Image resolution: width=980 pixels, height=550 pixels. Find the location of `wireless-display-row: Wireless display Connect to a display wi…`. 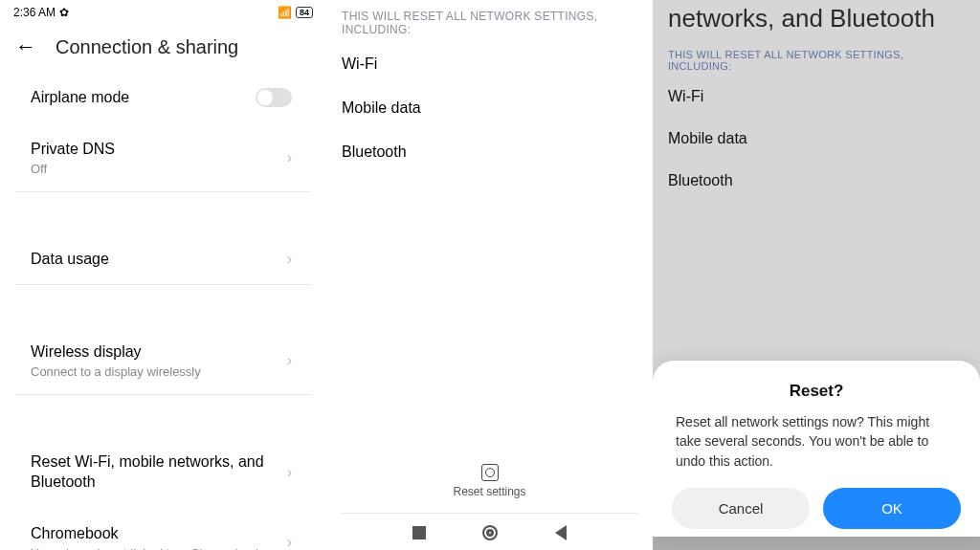

wireless-display-row: Wireless display Connect to a display wi… is located at coordinates (163, 362).